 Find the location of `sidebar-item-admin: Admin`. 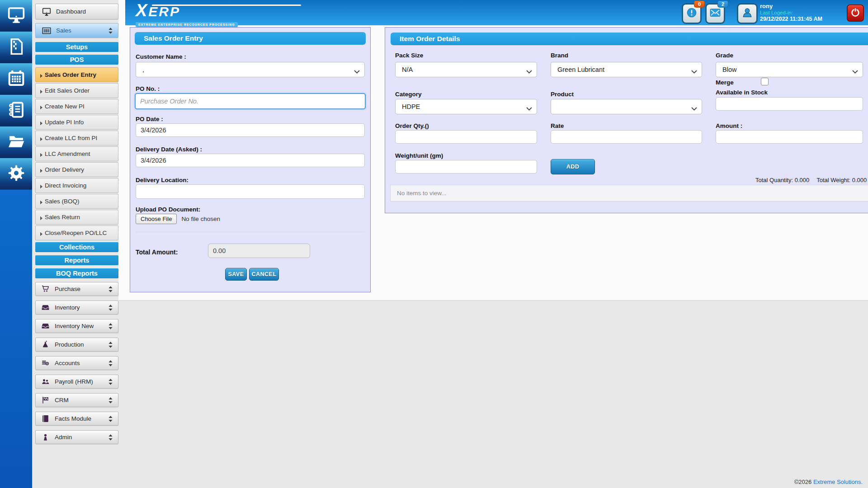

sidebar-item-admin: Admin is located at coordinates (77, 437).